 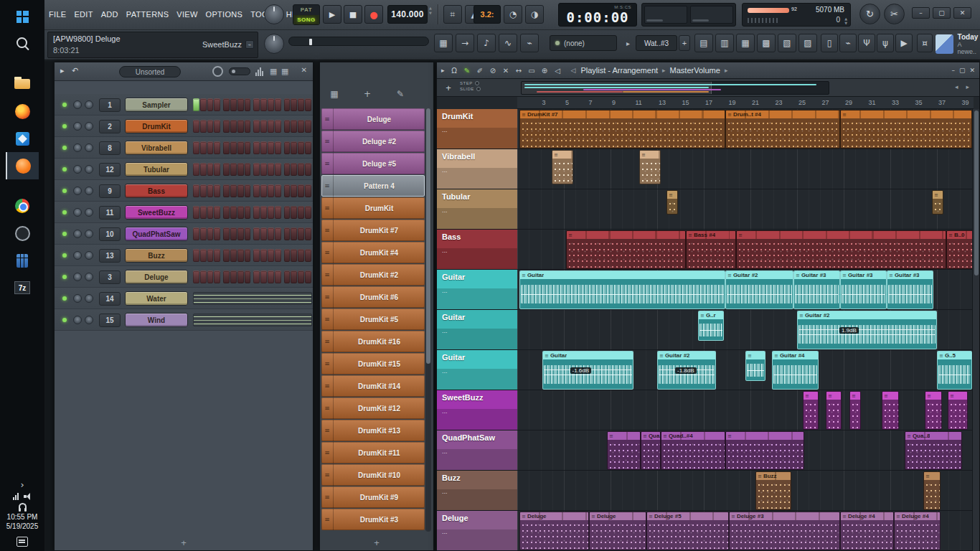 I want to click on audio-clip: ≡Guitar #2-1.8dB, so click(x=687, y=370).